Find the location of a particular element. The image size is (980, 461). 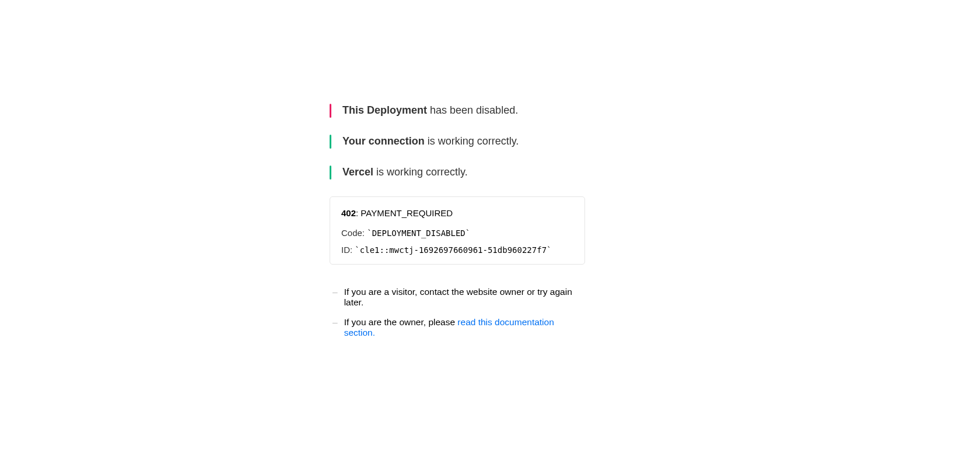

status-deployment: This Deployment has been disabled. is located at coordinates (457, 111).